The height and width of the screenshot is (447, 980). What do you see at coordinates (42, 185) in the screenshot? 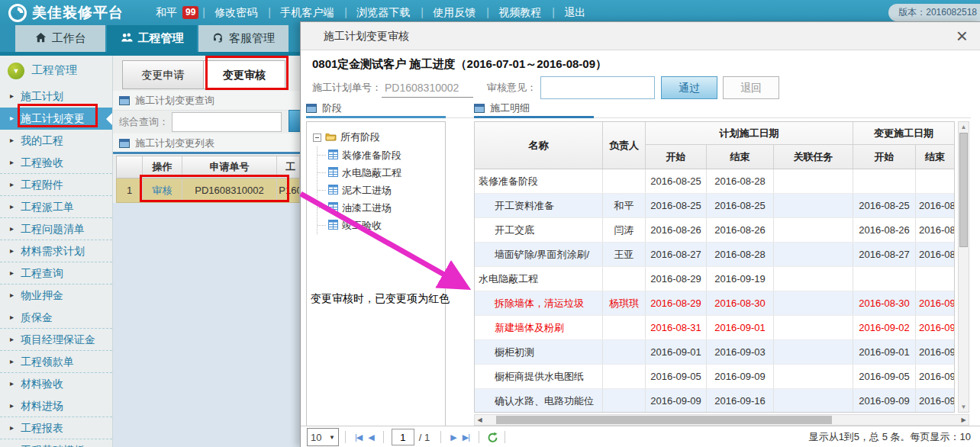
I see `sidebar-item-label: 工程附件` at bounding box center [42, 185].